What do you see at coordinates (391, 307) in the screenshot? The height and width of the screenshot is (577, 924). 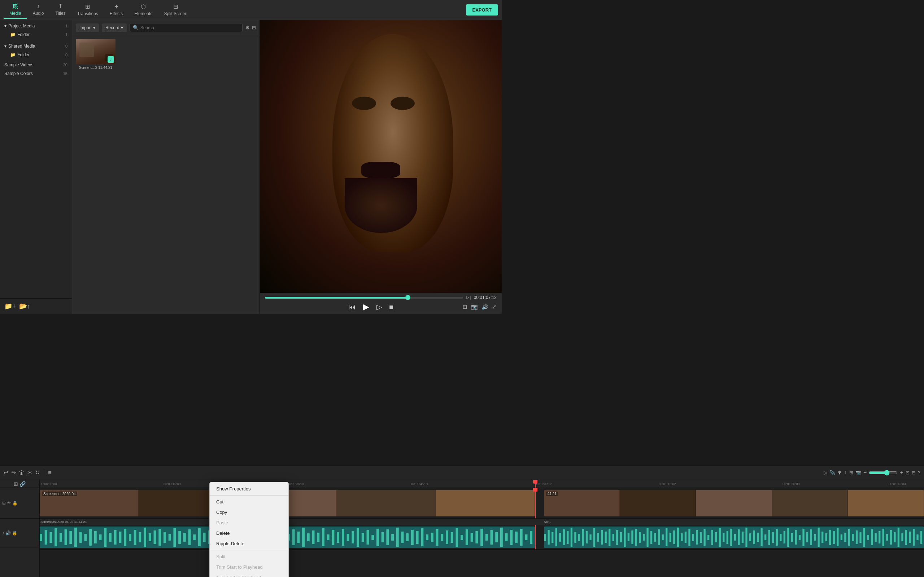 I see `stop-button: ■` at bounding box center [391, 307].